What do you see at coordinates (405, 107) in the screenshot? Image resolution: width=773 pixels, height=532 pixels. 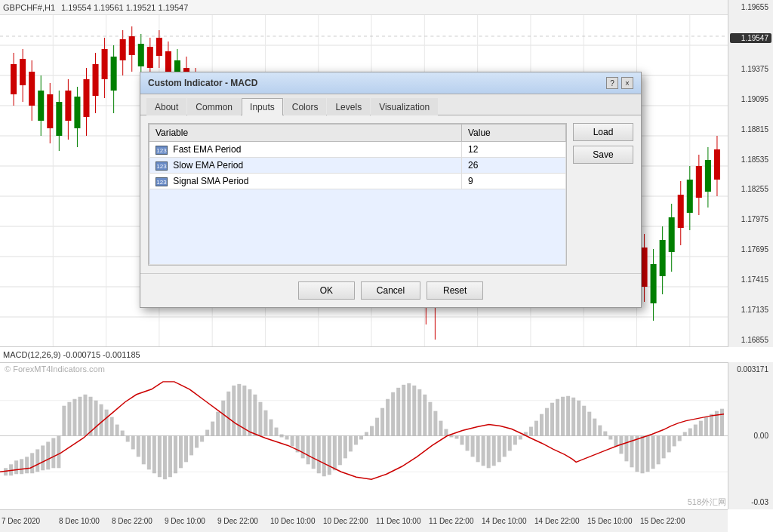 I see `tab-visualization: Visualization` at bounding box center [405, 107].